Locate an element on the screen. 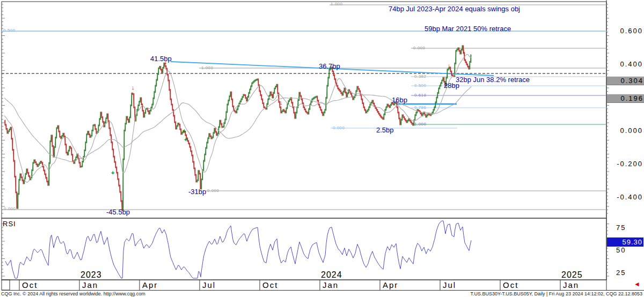 Image resolution: width=644 pixels, height=297 pixels. fib-level-label: 0.786 is located at coordinates (421, 107).